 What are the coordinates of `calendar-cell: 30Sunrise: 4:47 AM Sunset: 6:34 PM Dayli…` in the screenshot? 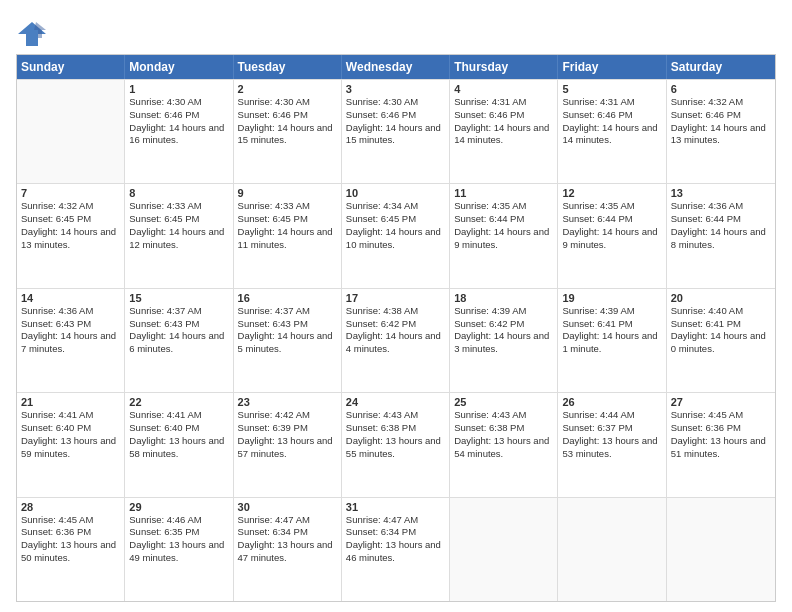 It's located at (288, 550).